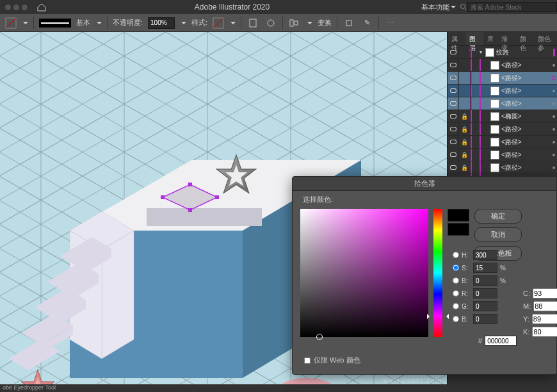 The image size is (557, 392). I want to click on panel-tab-0: 属性, so click(456, 38).